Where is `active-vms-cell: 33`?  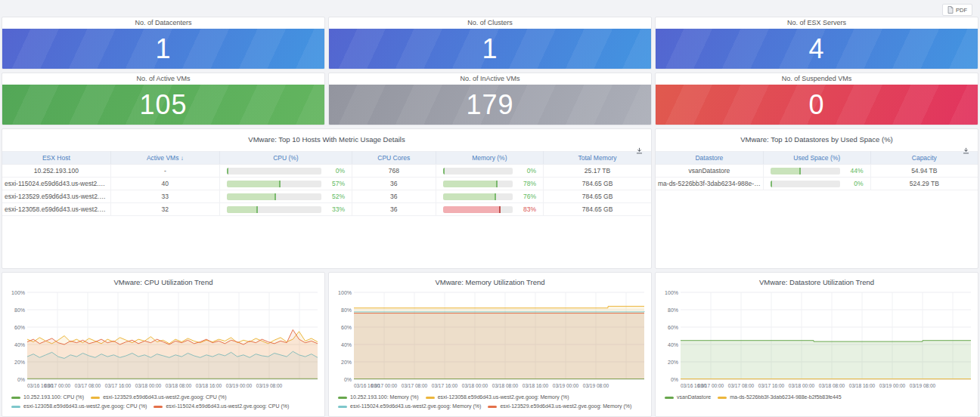
active-vms-cell: 33 is located at coordinates (165, 196).